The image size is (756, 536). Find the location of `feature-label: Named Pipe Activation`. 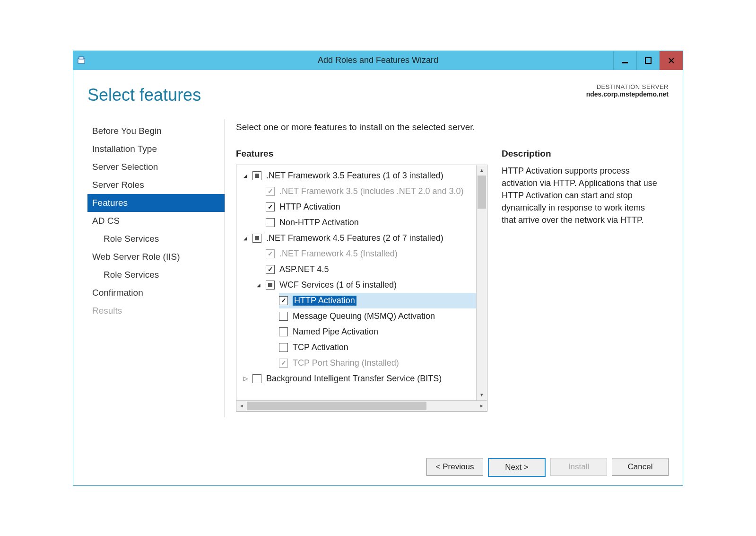

feature-label: Named Pipe Activation is located at coordinates (336, 332).